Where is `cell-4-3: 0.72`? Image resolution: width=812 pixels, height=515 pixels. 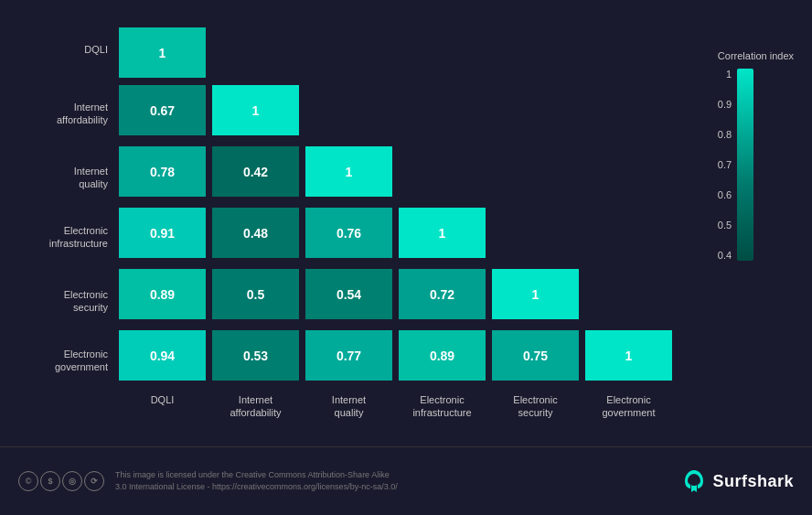 cell-4-3: 0.72 is located at coordinates (443, 295).